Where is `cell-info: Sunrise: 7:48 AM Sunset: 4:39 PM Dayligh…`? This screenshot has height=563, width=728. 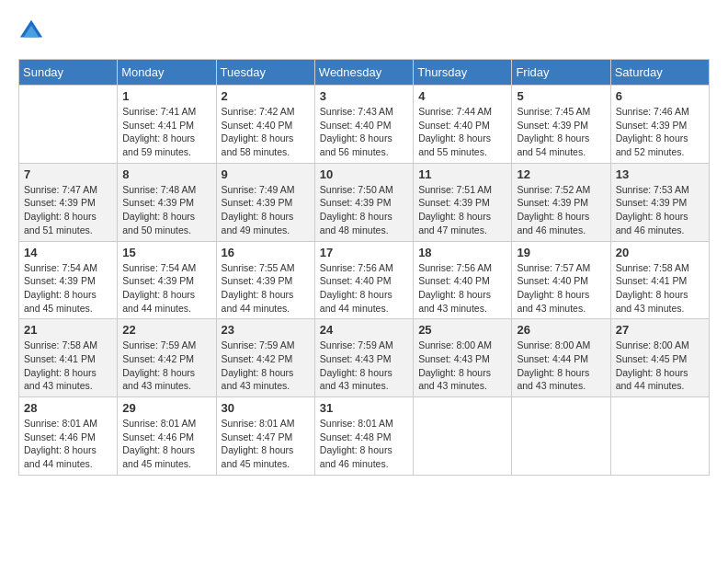
cell-info: Sunrise: 7:48 AM Sunset: 4:39 PM Dayligh… is located at coordinates (166, 210).